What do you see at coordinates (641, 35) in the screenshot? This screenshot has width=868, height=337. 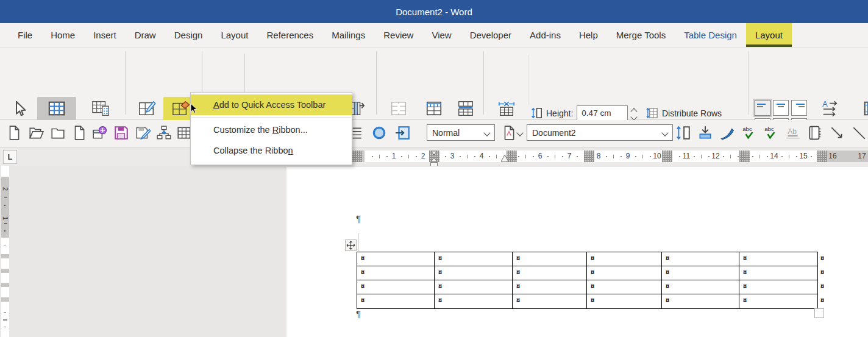 I see `tab-merge-tools: Merge Tools` at bounding box center [641, 35].